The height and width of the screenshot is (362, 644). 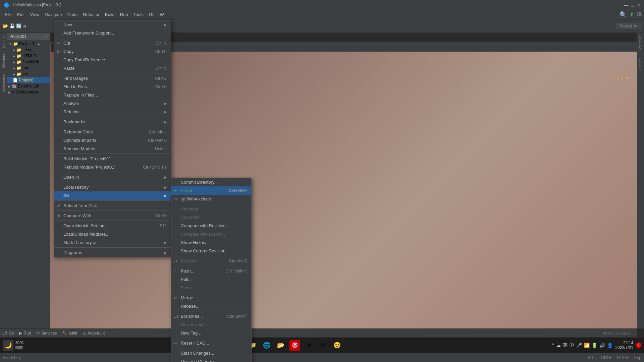 What do you see at coordinates (629, 26) in the screenshot?
I see `project-selector: Project ▼` at bounding box center [629, 26].